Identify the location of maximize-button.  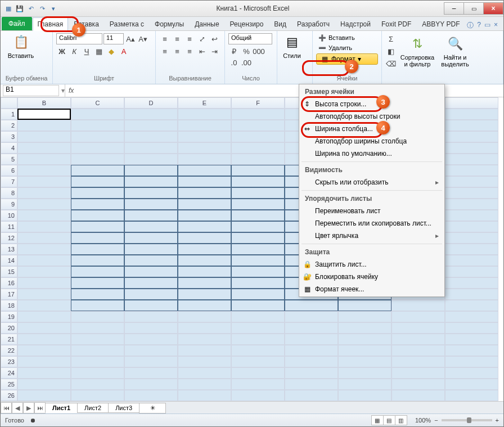
(474, 8).